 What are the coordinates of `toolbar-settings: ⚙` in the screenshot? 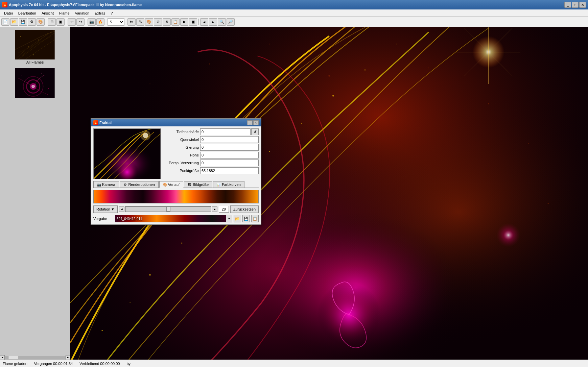 It's located at (32, 22).